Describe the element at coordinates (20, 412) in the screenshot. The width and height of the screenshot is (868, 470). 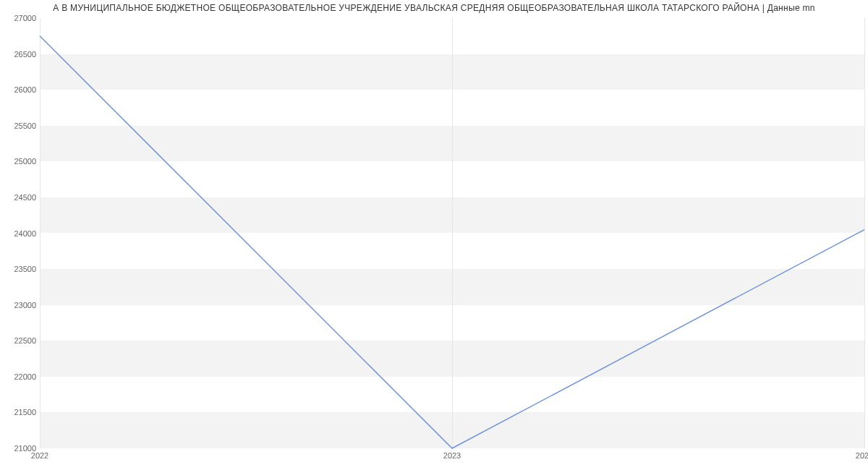
I see `y-tick-label: 21500` at that location.